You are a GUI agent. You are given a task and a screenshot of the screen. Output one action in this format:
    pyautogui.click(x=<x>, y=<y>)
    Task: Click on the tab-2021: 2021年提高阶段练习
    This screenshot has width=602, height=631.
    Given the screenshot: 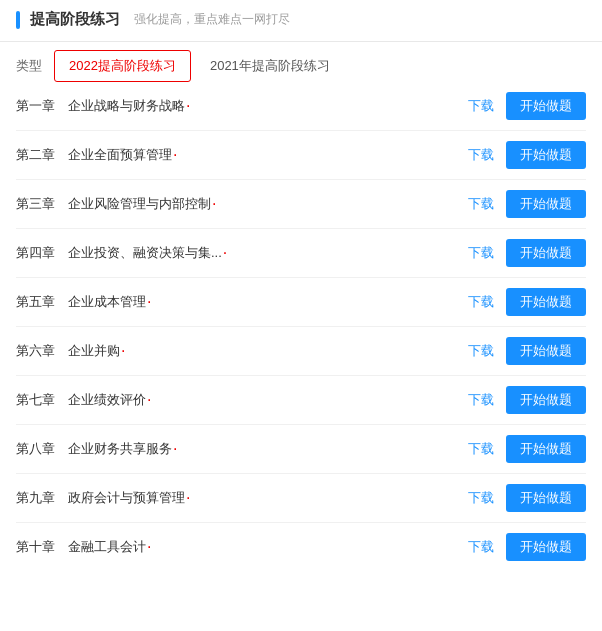 What is the action you would take?
    pyautogui.click(x=270, y=66)
    